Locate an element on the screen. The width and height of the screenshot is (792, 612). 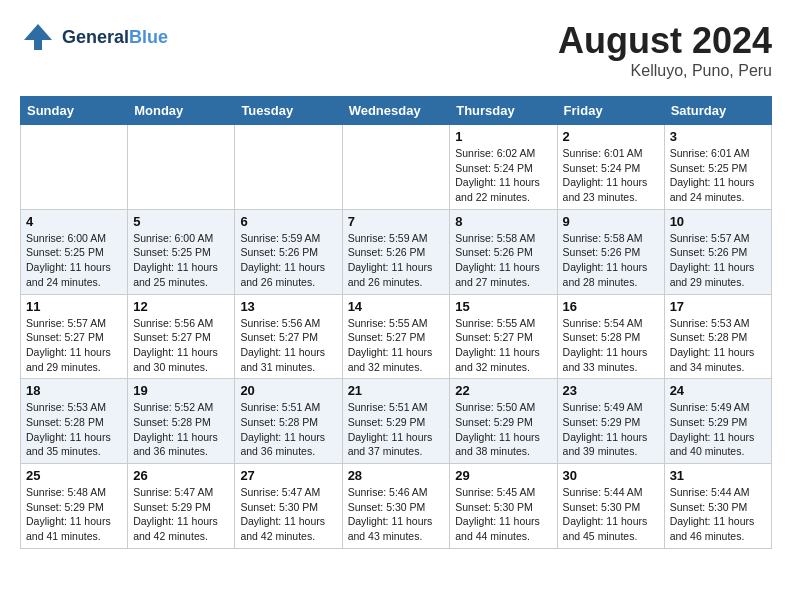
calendar-cell: 1Sunrise: 6:02 AMSunset: 5:24 PMDaylight… is located at coordinates (504, 168).